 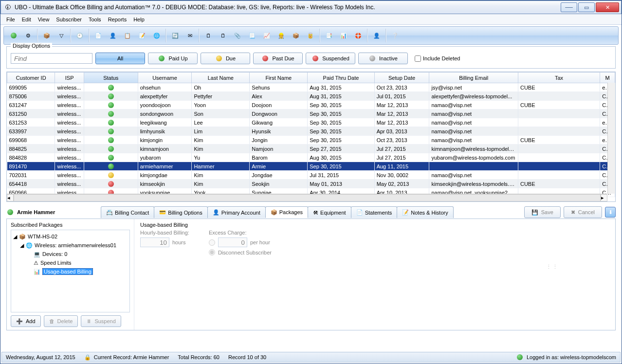 I want to click on menu-edit: Edit, so click(x=26, y=19).